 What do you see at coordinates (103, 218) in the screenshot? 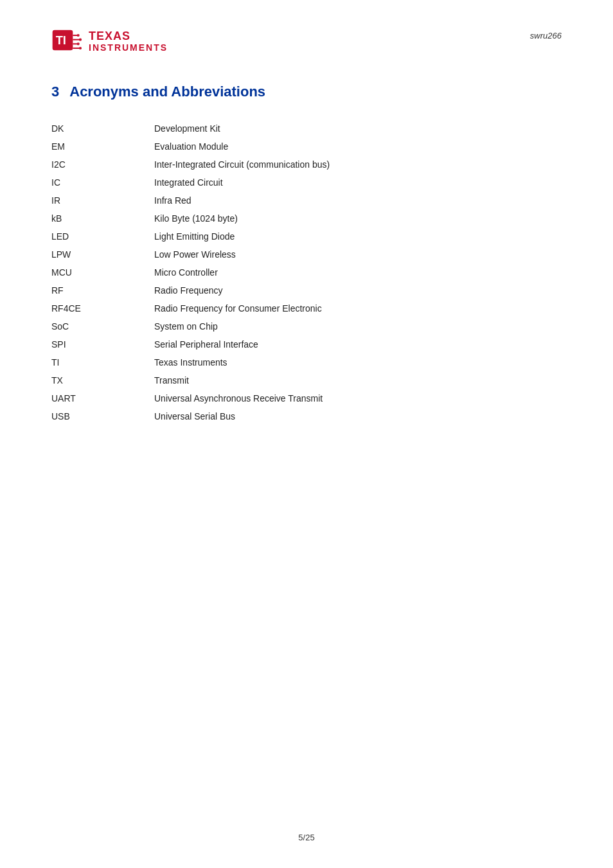
I see `acronym-abbr: kB` at bounding box center [103, 218].